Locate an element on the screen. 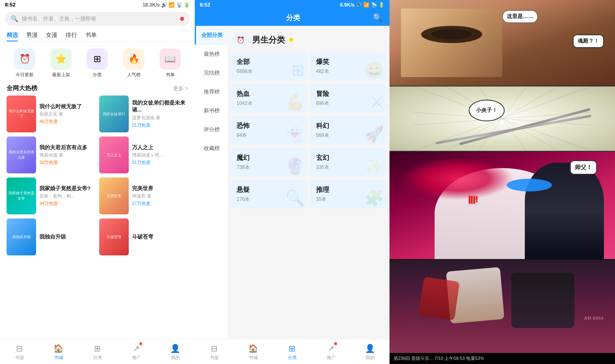  book-row-1: 我什么时候无敌了 我什么时候无敌了 创易文化 著 46万热度 我的女徒弟们 我的… is located at coordinates (98, 114).